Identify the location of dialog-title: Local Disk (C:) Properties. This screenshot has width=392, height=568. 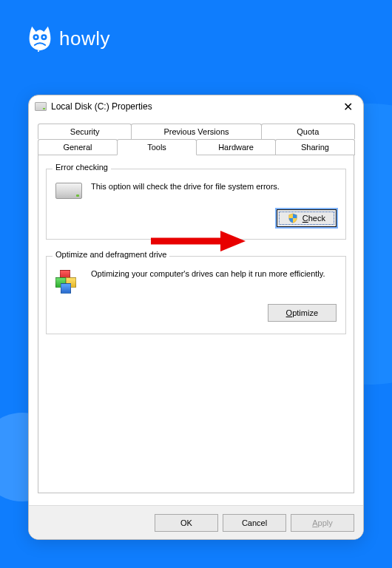
(102, 106).